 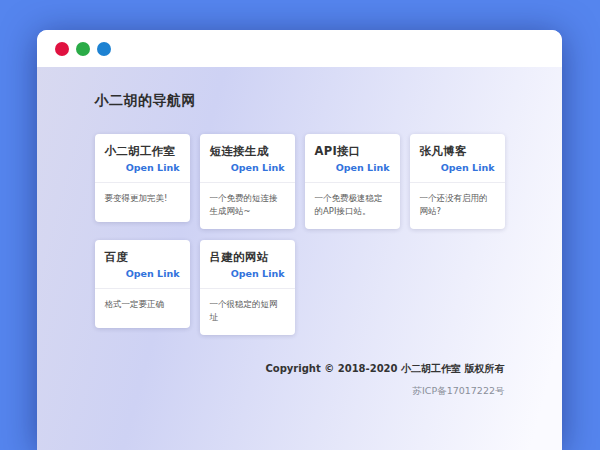 I want to click on window-close-dot, so click(x=62, y=49).